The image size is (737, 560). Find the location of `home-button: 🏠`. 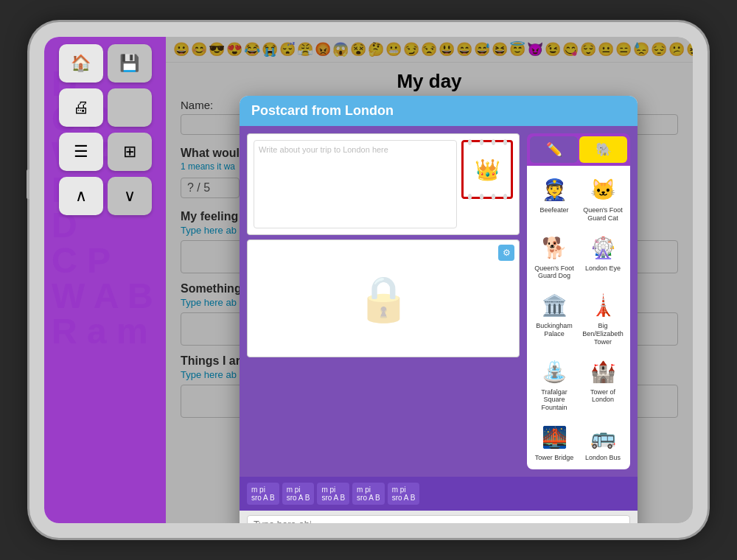

home-button: 🏠 is located at coordinates (81, 63).